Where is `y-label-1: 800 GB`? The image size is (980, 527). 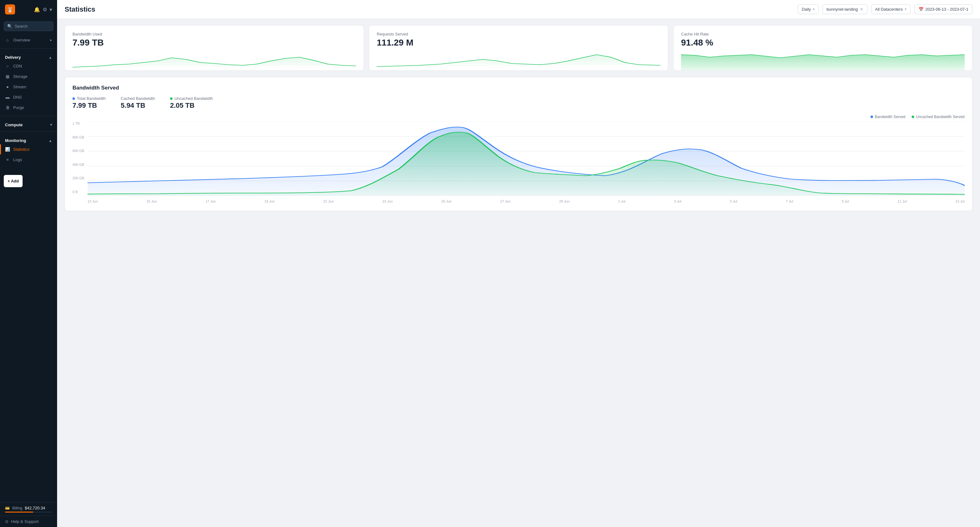 y-label-1: 800 GB is located at coordinates (78, 137).